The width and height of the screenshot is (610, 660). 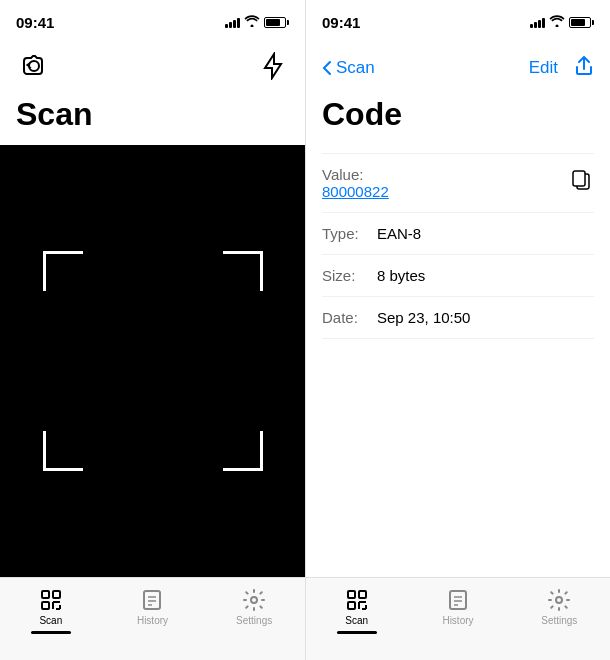 I want to click on right-status-time: 09:41, so click(x=341, y=22).